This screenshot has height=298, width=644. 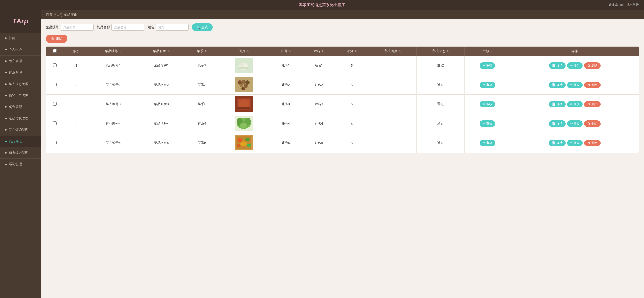 I want to click on top-bar-right: 管理员 abo 退出登录, so click(x=624, y=5).